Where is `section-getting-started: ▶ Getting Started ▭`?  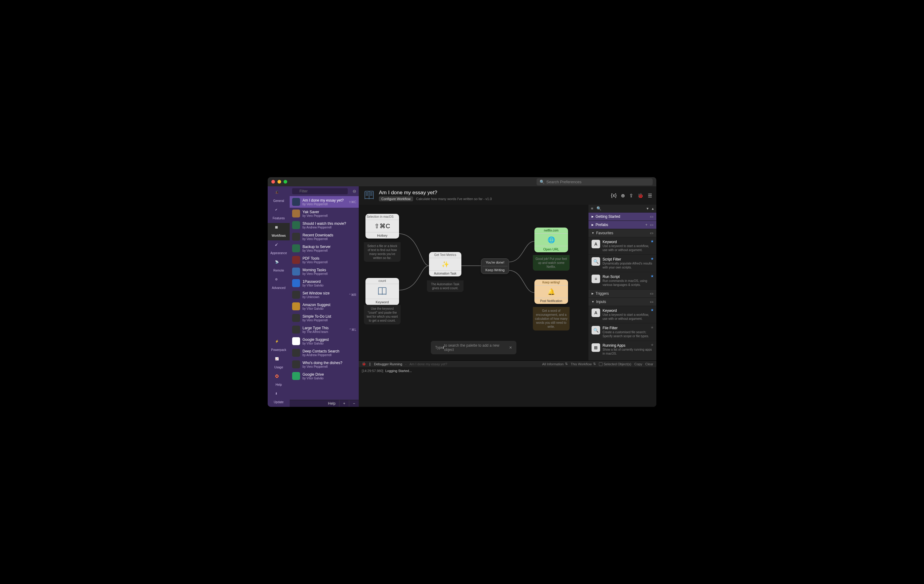
section-getting-started: ▶ Getting Started ▭ is located at coordinates (622, 216).